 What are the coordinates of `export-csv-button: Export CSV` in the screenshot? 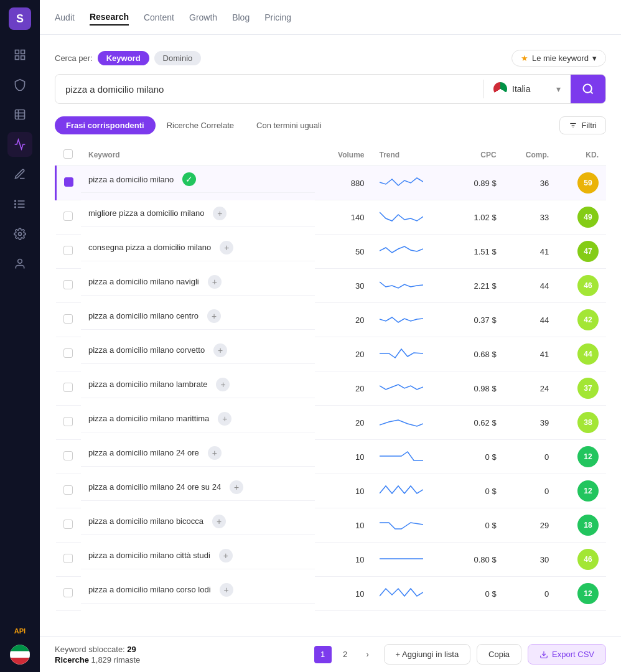 It's located at (567, 655).